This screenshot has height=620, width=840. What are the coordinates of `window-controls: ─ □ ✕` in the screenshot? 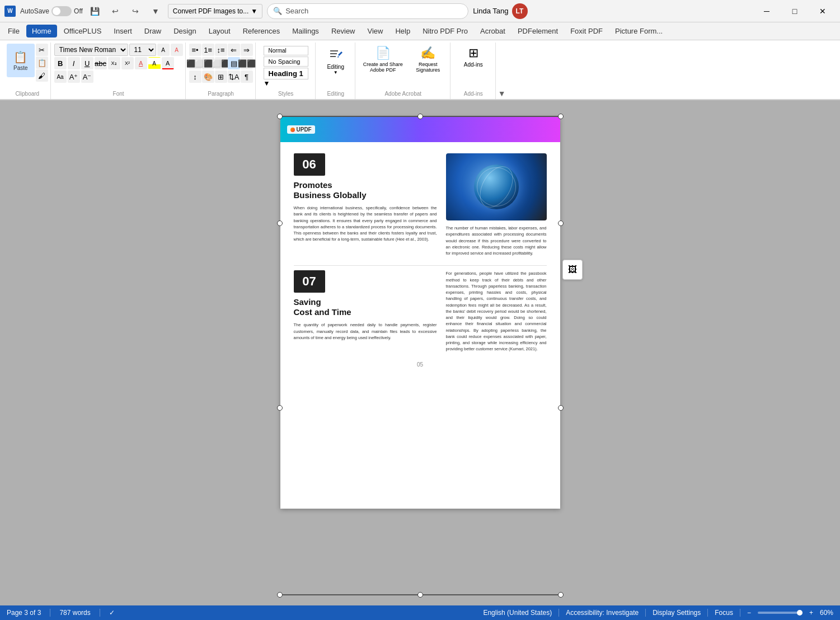 It's located at (795, 11).